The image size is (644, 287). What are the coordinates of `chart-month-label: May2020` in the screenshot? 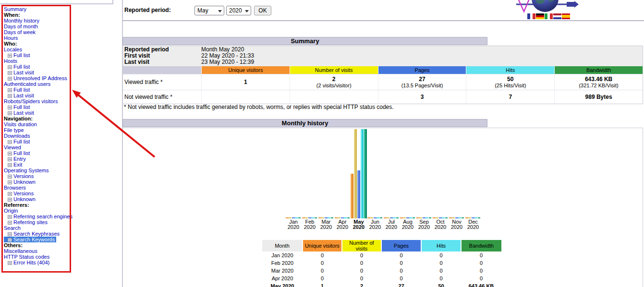 It's located at (359, 225).